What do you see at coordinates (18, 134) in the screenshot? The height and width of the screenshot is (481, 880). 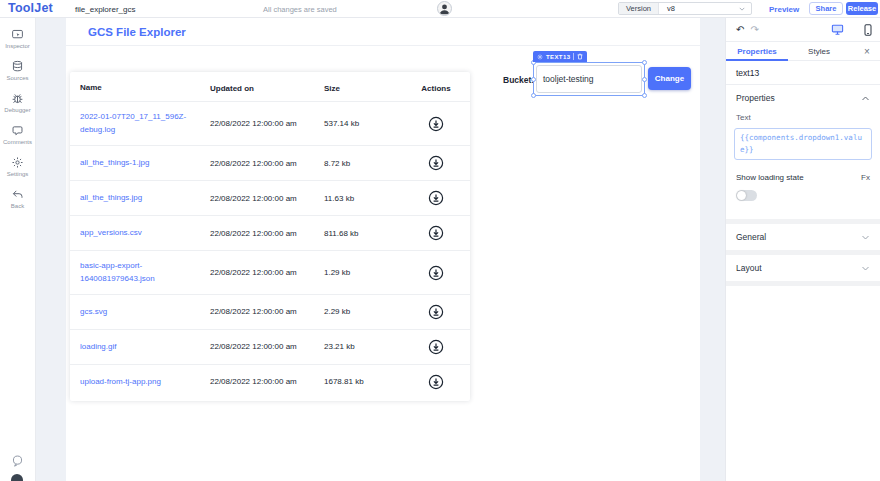 I see `sidebar-item-comments: Comments` at bounding box center [18, 134].